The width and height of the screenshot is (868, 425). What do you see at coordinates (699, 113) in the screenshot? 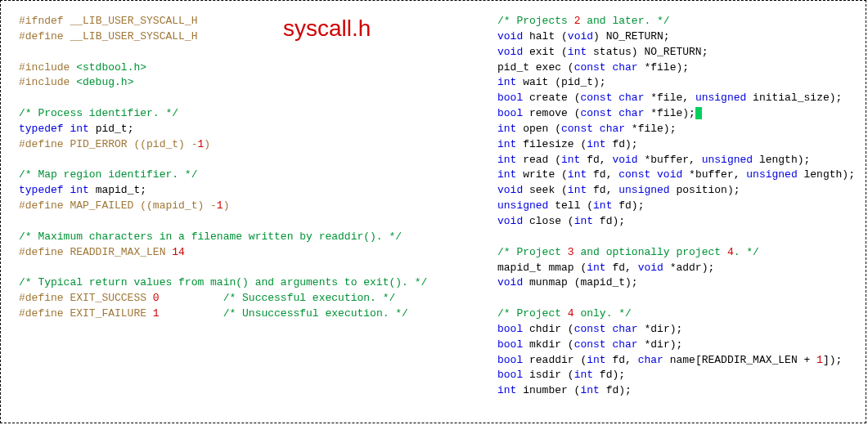
I see `text-cursor` at bounding box center [699, 113].